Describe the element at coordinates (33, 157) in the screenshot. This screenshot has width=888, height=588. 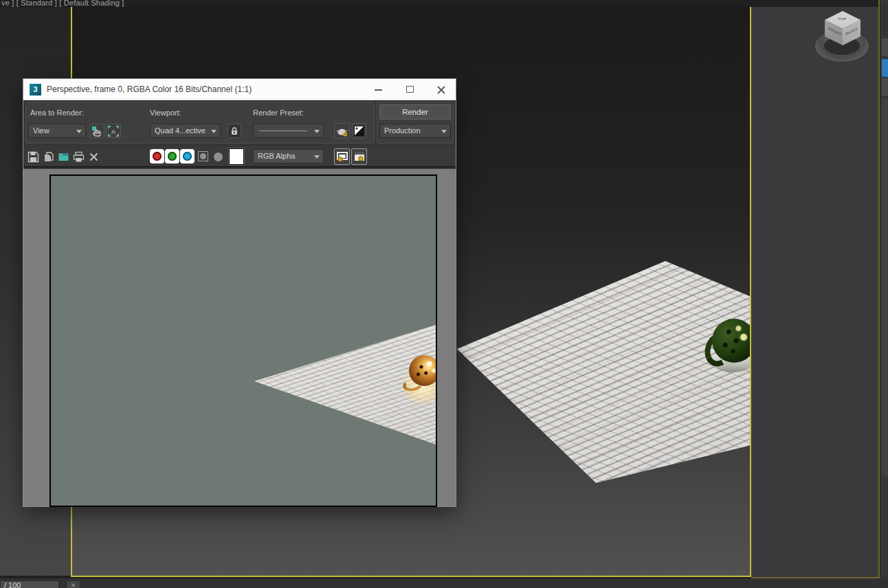
I see `save-image-button` at that location.